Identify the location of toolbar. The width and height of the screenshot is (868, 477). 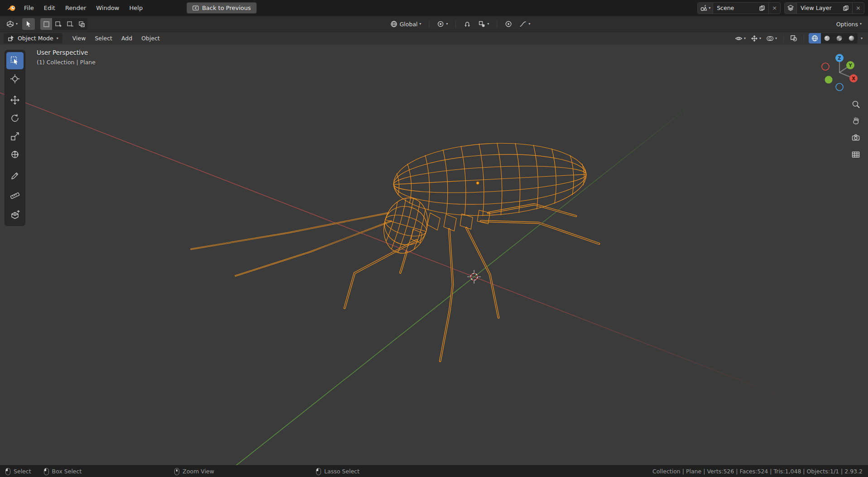
(15, 138).